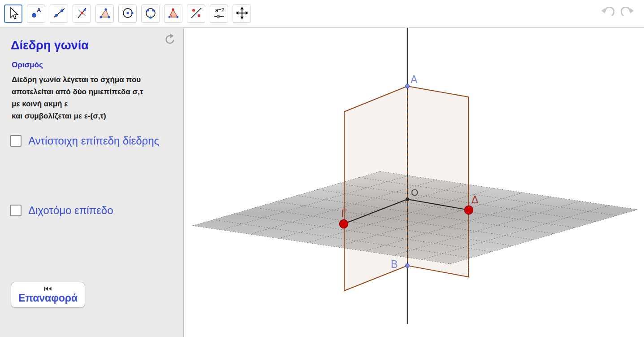 Image resolution: width=644 pixels, height=337 pixels. Describe the element at coordinates (105, 13) in the screenshot. I see `tool-polygon-button` at that location.